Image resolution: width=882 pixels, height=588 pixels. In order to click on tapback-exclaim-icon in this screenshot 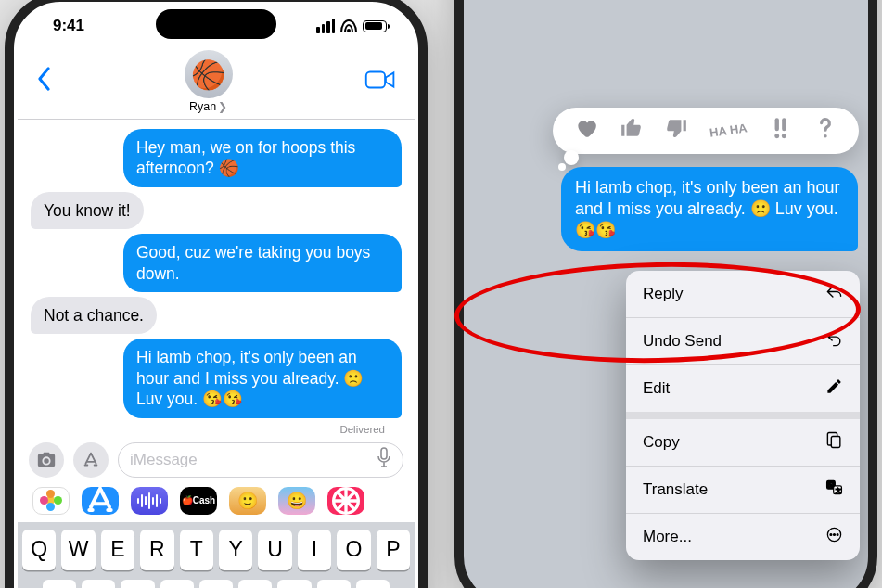, I will do `click(780, 131)`.